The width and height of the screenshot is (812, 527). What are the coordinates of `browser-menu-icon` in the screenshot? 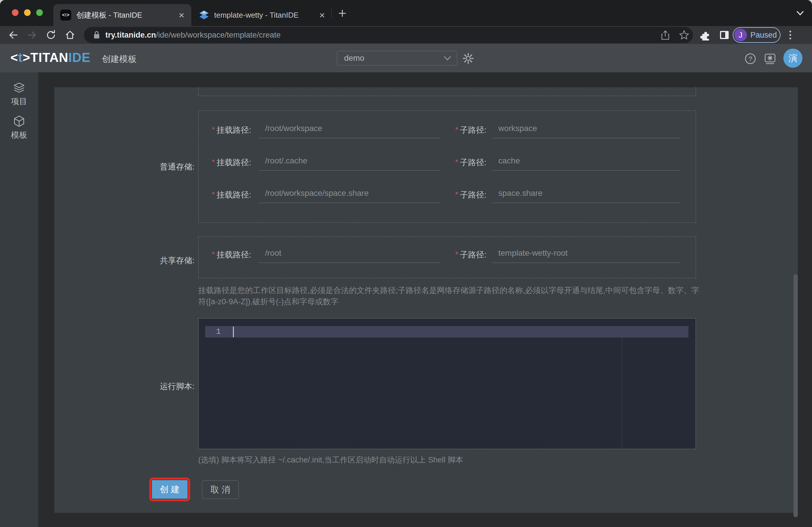 It's located at (790, 35).